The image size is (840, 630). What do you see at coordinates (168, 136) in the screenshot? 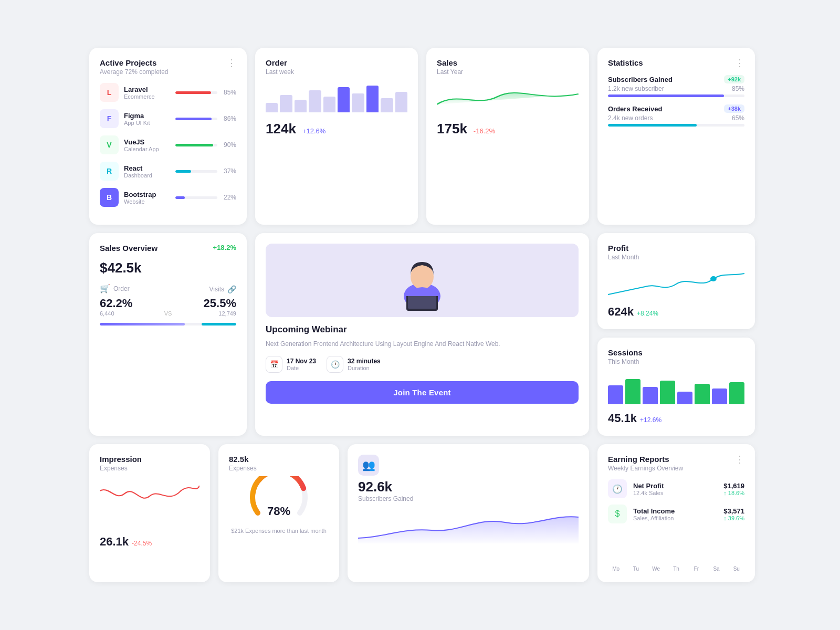
I see `active-projects-card: Active Projects Average 72% completed ⋮ …` at bounding box center [168, 136].